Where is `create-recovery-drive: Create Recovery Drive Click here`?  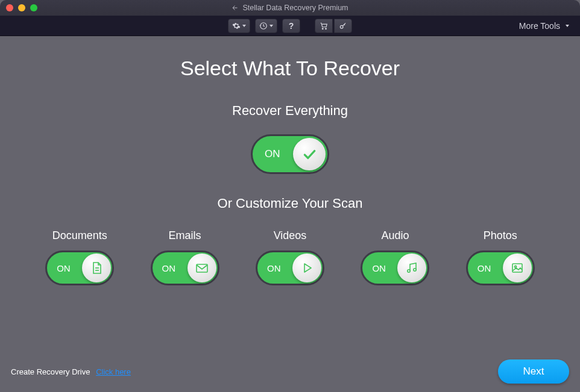 create-recovery-drive: Create Recovery Drive Click here is located at coordinates (71, 372).